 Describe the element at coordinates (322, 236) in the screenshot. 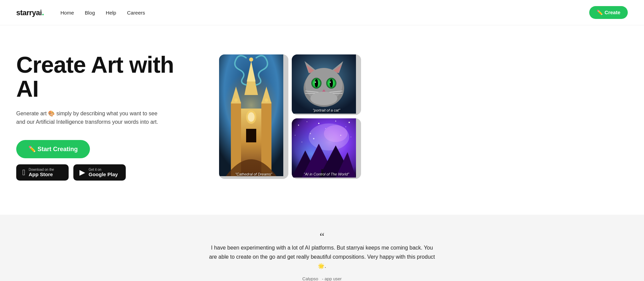

I see `quote-open: “` at that location.